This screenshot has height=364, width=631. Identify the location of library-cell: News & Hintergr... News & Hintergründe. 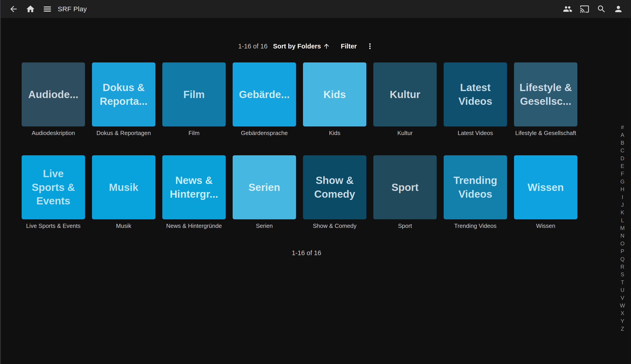
(194, 192).